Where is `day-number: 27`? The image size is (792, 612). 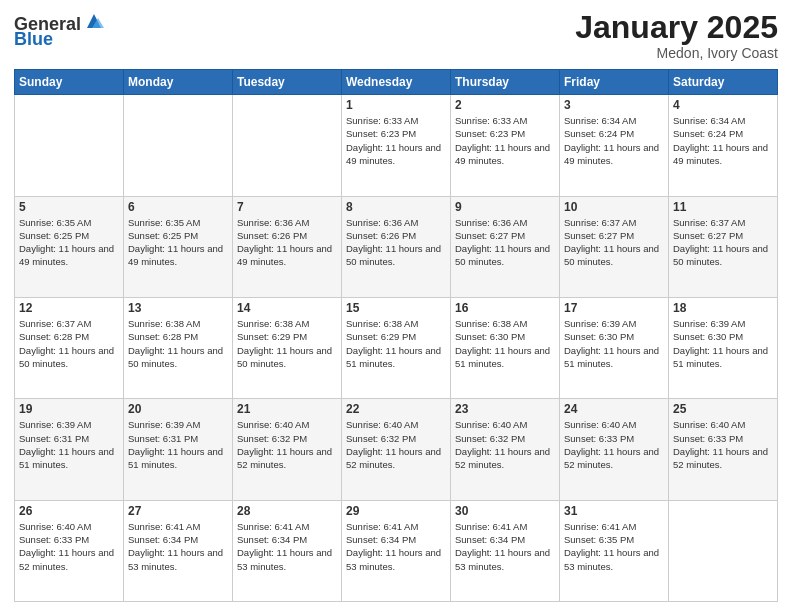 day-number: 27 is located at coordinates (178, 511).